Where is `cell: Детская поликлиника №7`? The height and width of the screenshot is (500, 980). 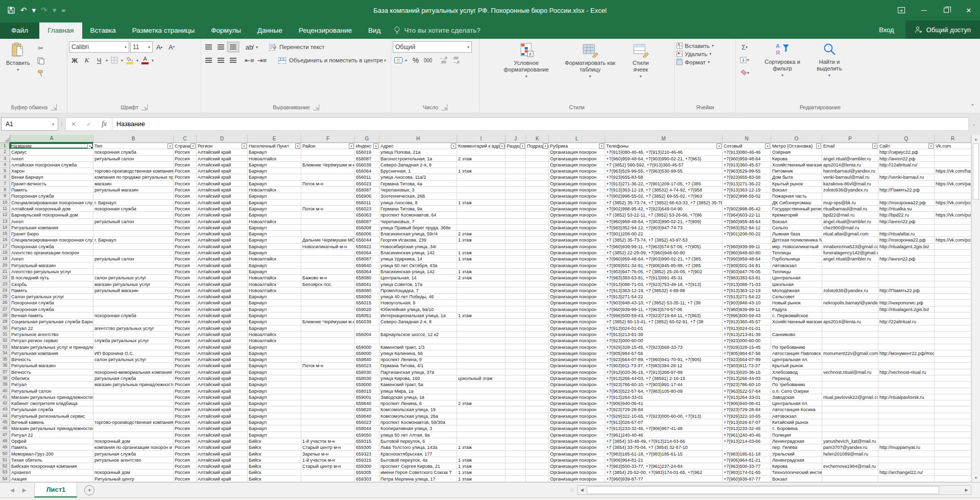 cell: Детская поликлиника №7 is located at coordinates (797, 240).